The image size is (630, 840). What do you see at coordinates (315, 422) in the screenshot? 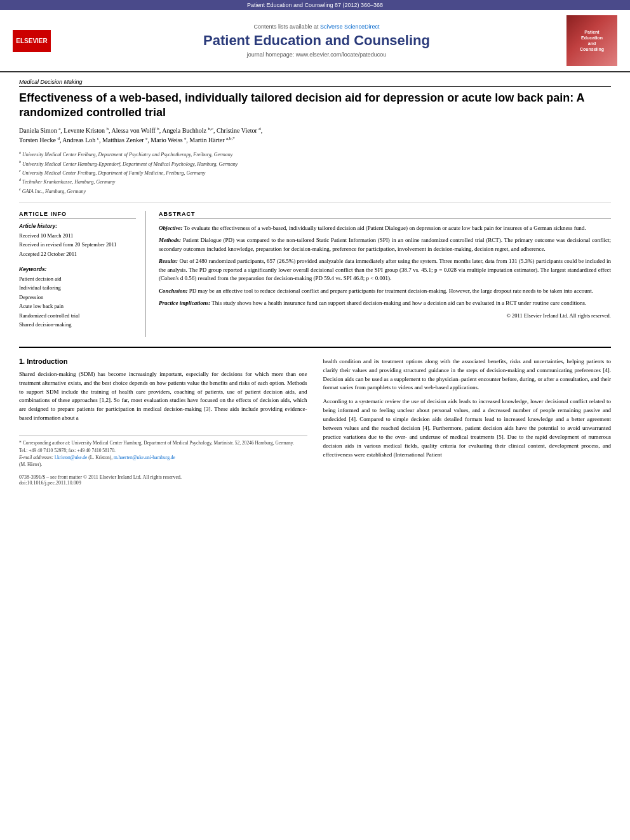
I see `body-section: 1. Introduction Shared decision-making (…` at bounding box center [315, 422].